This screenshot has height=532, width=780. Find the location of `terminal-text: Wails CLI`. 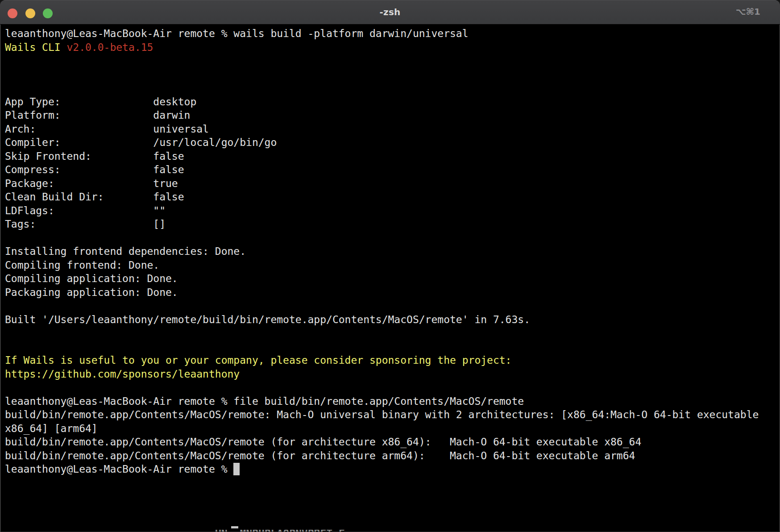

terminal-text: Wails CLI is located at coordinates (36, 47).